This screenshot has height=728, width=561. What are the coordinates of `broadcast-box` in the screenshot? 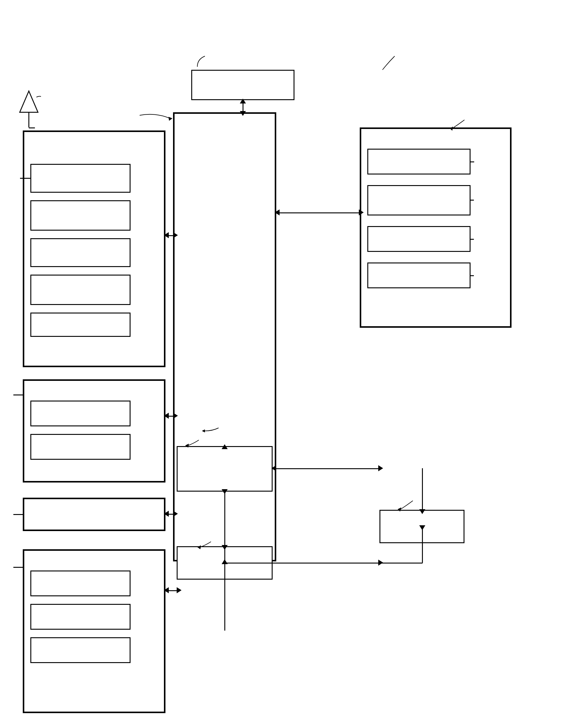 It's located at (80, 178).